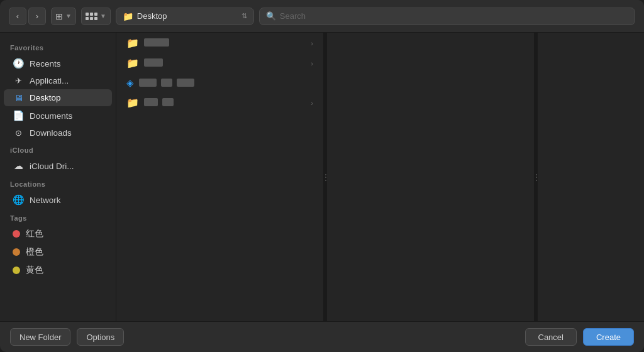  What do you see at coordinates (220, 43) in the screenshot?
I see `file-item-1: 📁 ›` at bounding box center [220, 43].